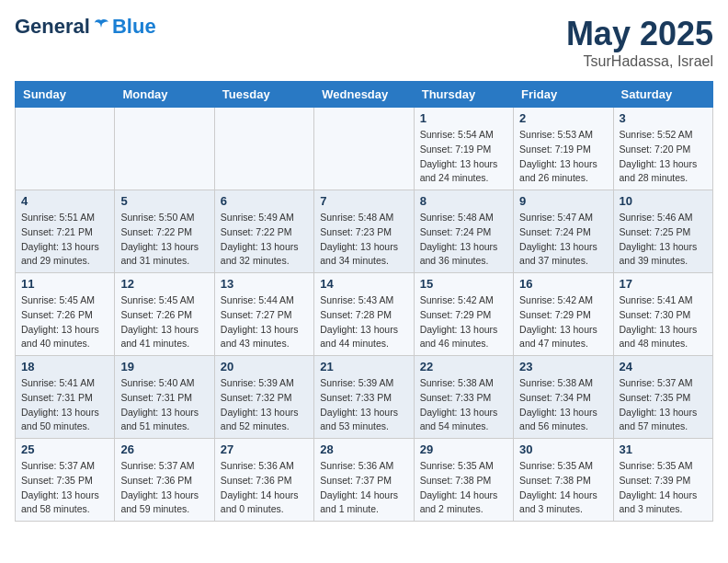  What do you see at coordinates (463, 95) in the screenshot?
I see `col-thursday: Thursday` at bounding box center [463, 95].